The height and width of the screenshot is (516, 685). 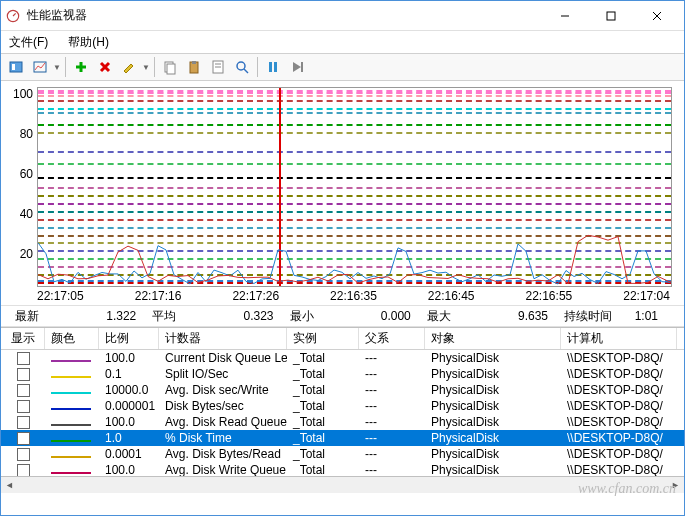 I want to click on cell-scale: 0.000001, so click(x=129, y=406).